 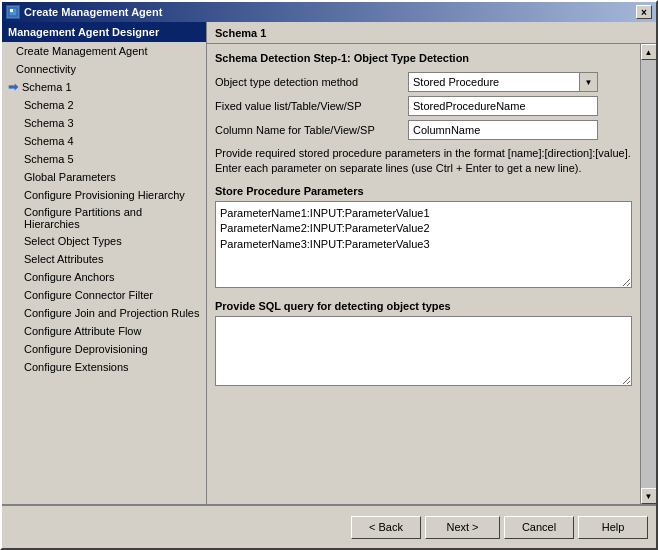 I want to click on sql-query-input, so click(x=424, y=351).